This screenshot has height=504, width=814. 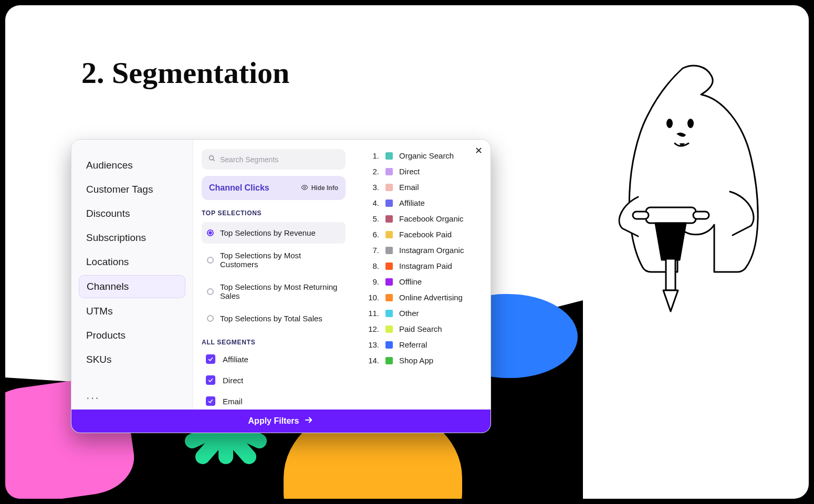 I want to click on sidebar-item-products: Products, so click(x=132, y=335).